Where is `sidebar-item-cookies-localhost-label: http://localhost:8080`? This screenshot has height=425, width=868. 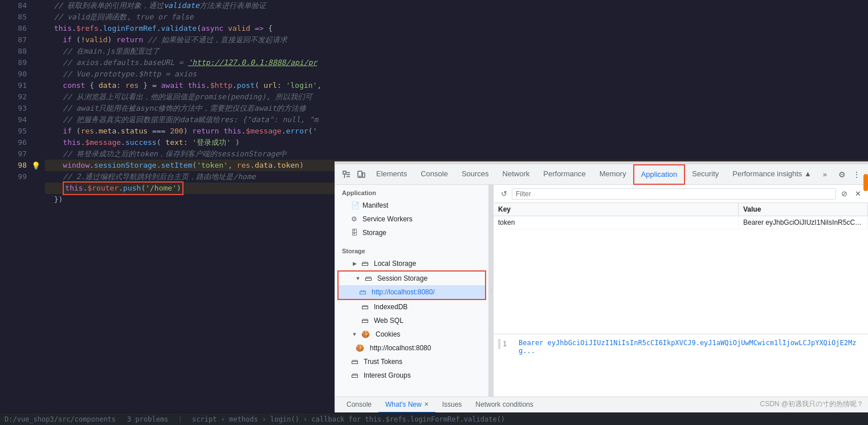
sidebar-item-cookies-localhost-label: http://localhost:8080 is located at coordinates (400, 348).